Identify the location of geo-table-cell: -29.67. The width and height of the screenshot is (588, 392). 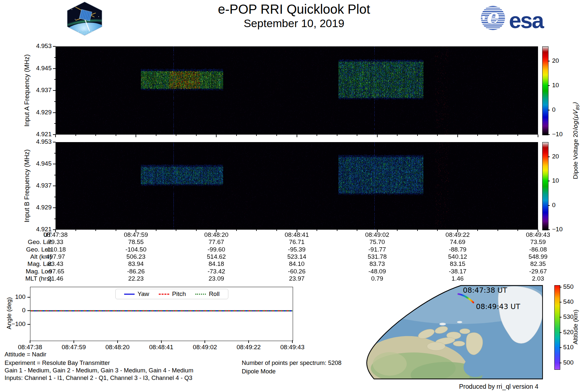
(538, 271).